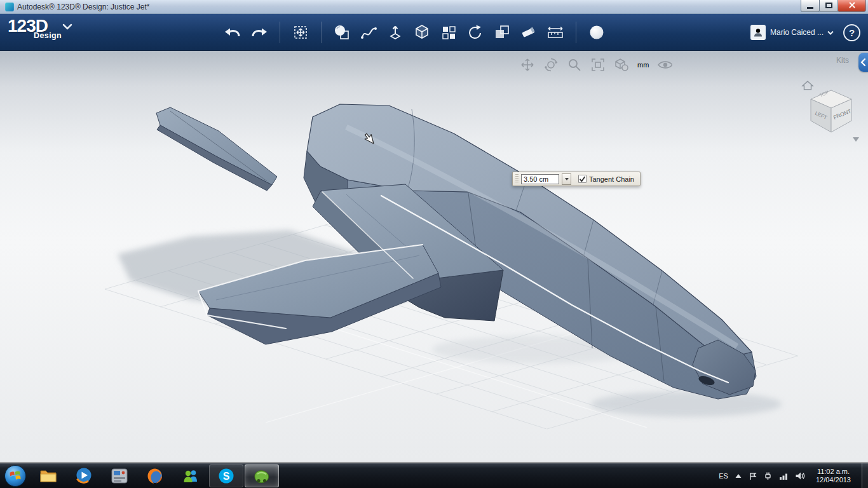 This screenshot has width=868, height=488. I want to click on close-icon, so click(852, 5).